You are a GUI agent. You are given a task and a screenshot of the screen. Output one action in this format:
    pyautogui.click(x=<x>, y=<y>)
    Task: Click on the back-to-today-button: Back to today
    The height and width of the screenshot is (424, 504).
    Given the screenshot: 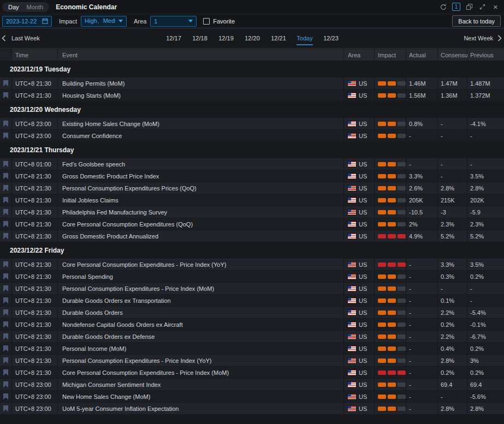 What is the action you would take?
    pyautogui.click(x=476, y=21)
    